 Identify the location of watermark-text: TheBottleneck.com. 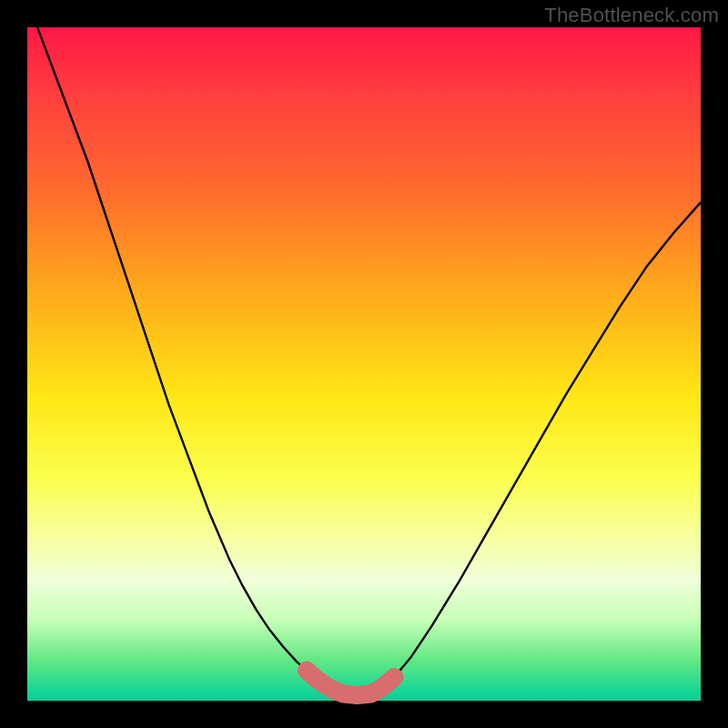
(632, 15).